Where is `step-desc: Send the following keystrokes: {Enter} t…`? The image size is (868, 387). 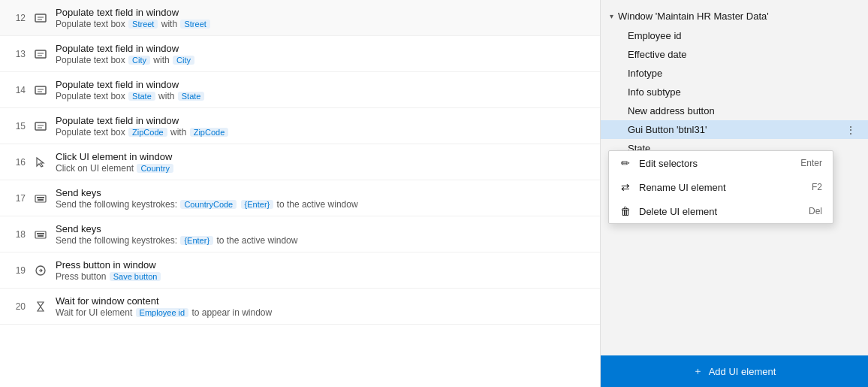
step-desc: Send the following keystrokes: {Enter} t… is located at coordinates (323, 240).